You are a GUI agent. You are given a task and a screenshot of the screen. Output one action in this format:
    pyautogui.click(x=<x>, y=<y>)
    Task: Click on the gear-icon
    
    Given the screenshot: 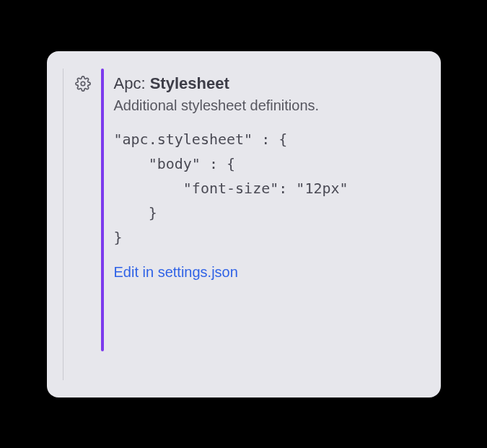 What is the action you would take?
    pyautogui.click(x=83, y=84)
    